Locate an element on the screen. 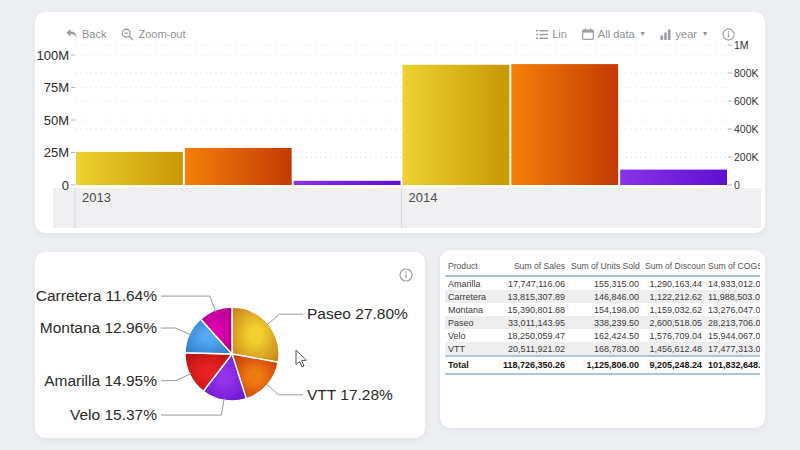 Image resolution: width=800 pixels, height=450 pixels. table-row: Carretera13,815,307.89146,846.001,122,21… is located at coordinates (602, 296).